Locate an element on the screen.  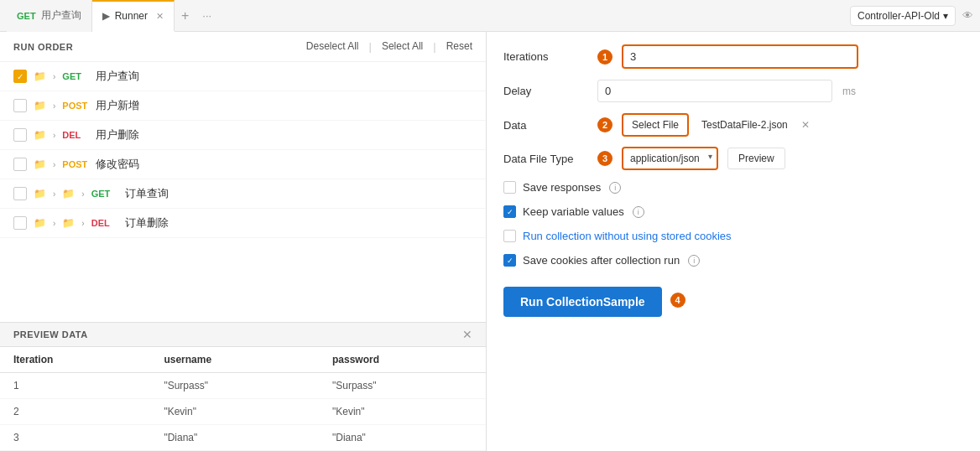
cell-username: "Kevin" is located at coordinates (235, 412).